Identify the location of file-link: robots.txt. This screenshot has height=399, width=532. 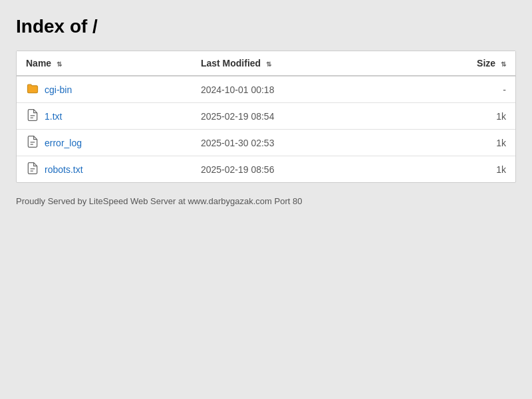
(104, 169).